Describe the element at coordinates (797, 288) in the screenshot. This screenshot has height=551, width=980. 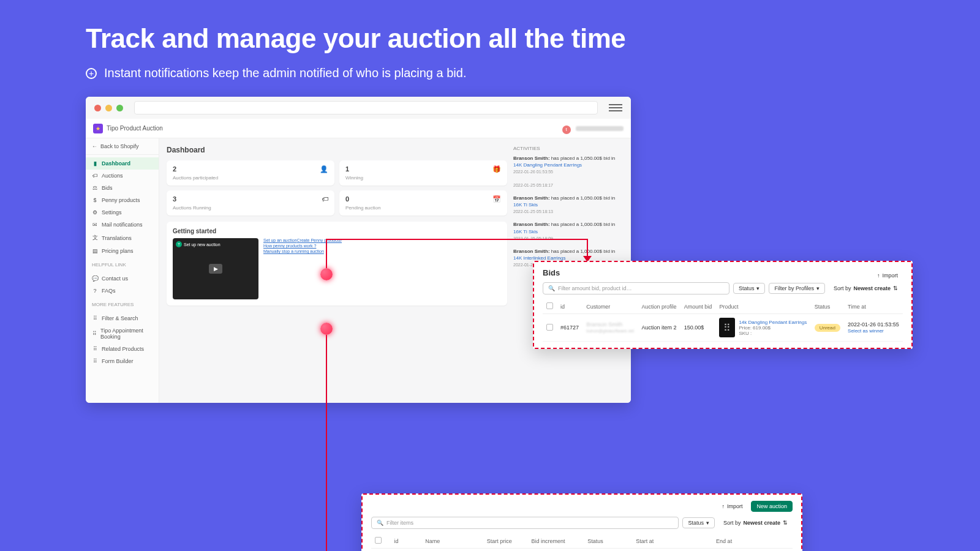
I see `profiles-filter: Filter by Profiles▾` at that location.